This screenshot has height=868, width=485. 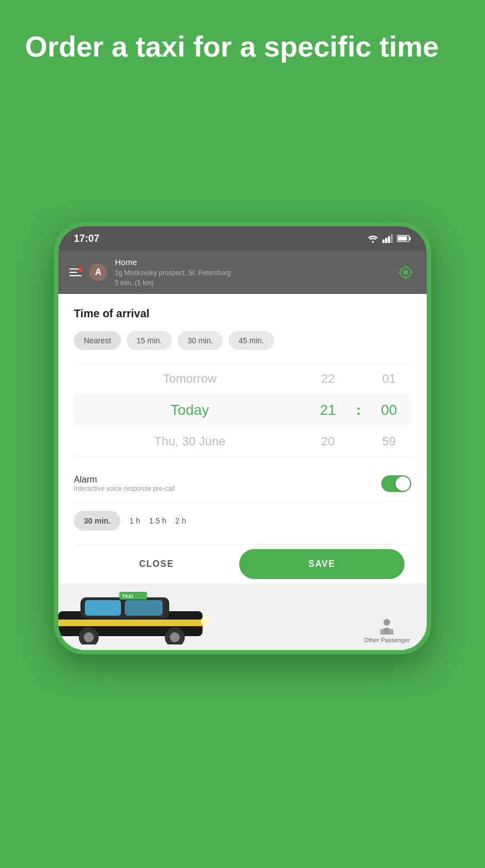 I want to click on destination-info: Home 1g Moskovsky prospect, St. Petersbu…, so click(x=173, y=272).